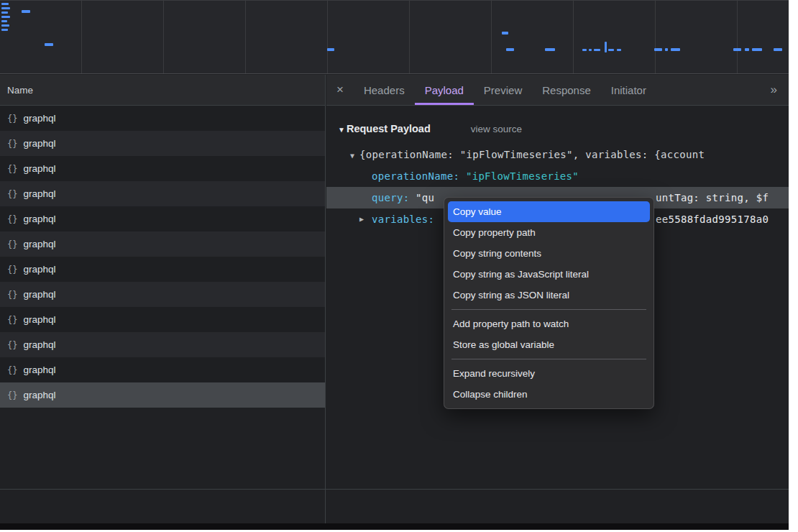 The image size is (798, 532). What do you see at coordinates (394, 489) in the screenshot?
I see `footer-divider` at bounding box center [394, 489].